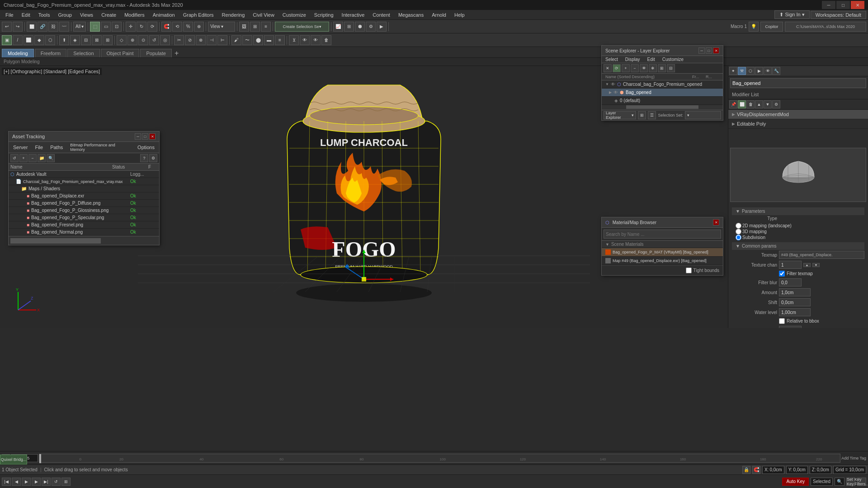 The width and height of the screenshot is (868, 488). Describe the element at coordinates (154, 40) in the screenshot. I see `loop-button: ↺` at that location.